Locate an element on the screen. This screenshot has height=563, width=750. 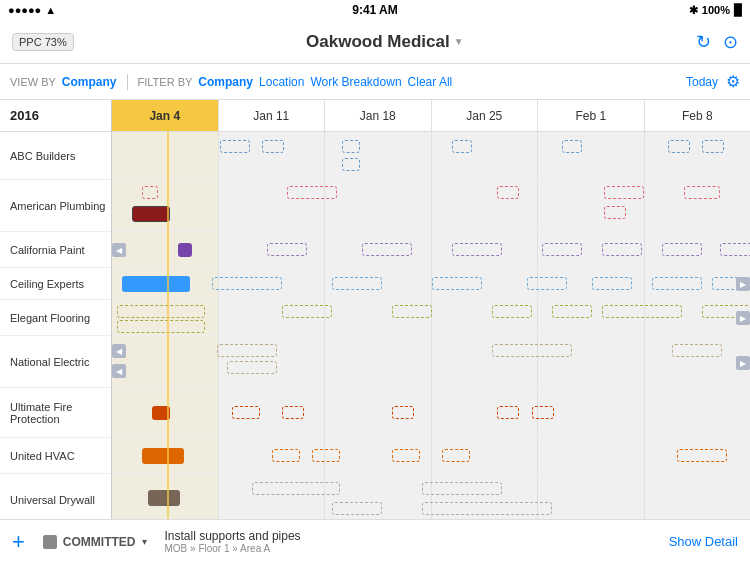
status-bar-time: 9:41 AM is located at coordinates (375, 10).